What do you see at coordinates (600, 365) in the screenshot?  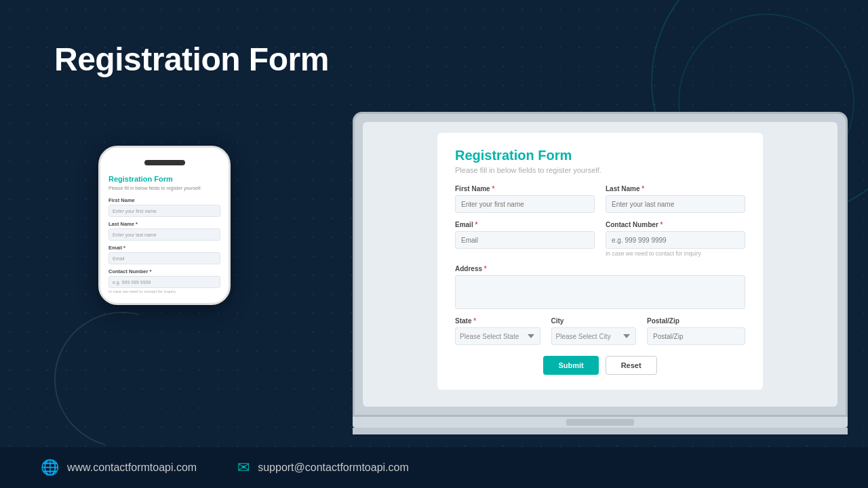 I see `form-actions: Submit Reset` at bounding box center [600, 365].